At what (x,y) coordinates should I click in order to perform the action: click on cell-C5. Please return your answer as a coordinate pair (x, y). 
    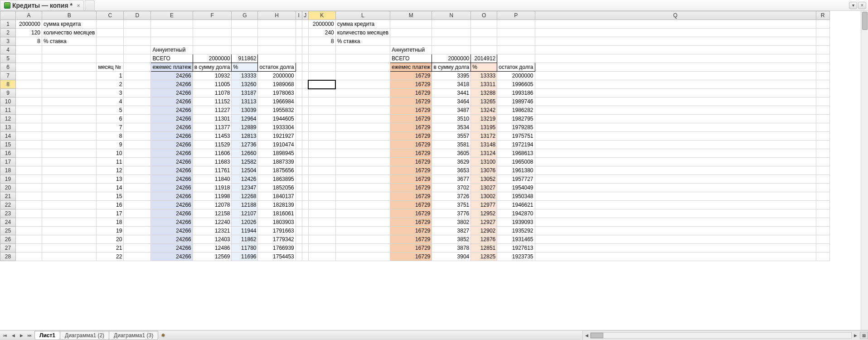
    Looking at the image, I should click on (110, 59).